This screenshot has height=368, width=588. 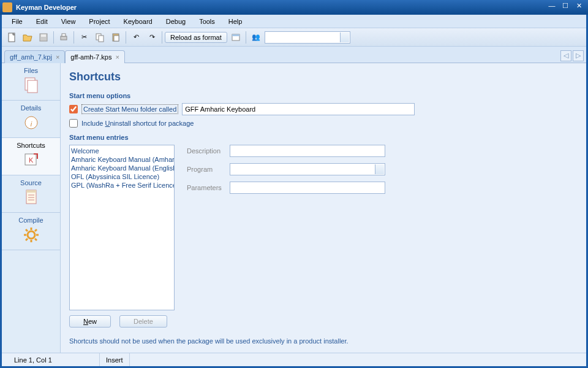 What do you see at coordinates (294, 55) in the screenshot?
I see `tabbar: gff_amh_7.kpj × gff-amh-7.kps × ◁ ▷` at bounding box center [294, 55].